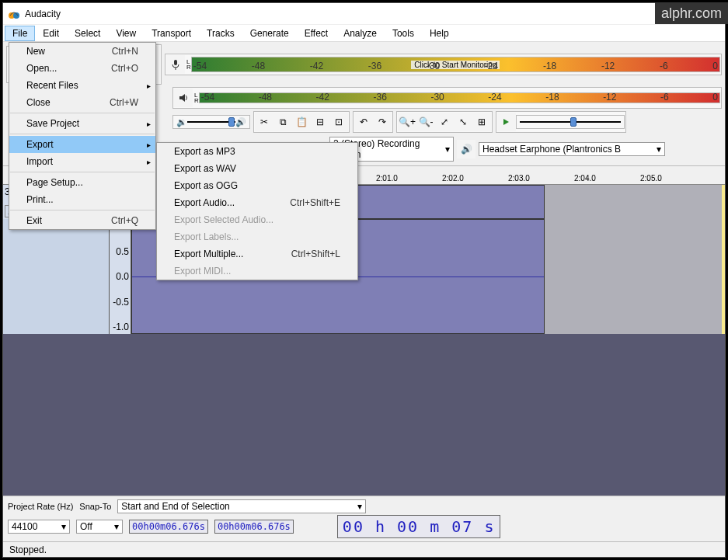 This screenshot has width=728, height=560. Describe the element at coordinates (301, 122) in the screenshot. I see `edit-toolbar: ✂ ⧉ 📋 ⊟ ⊡` at that location.